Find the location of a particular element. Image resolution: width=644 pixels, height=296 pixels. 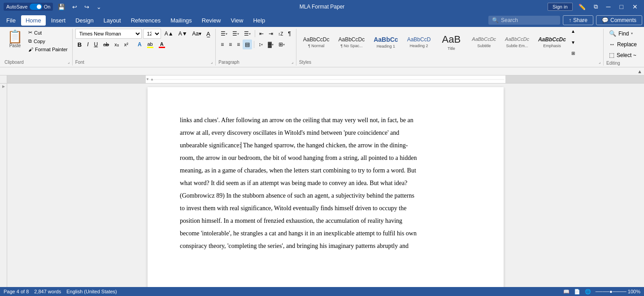

styles-expand-btn: ⌟ is located at coordinates (600, 62).